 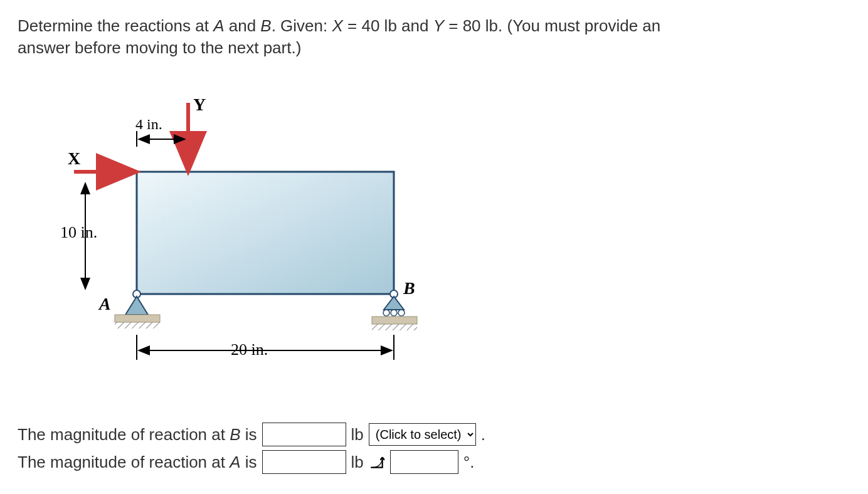 What do you see at coordinates (104, 303) in the screenshot?
I see `label-A: A` at bounding box center [104, 303].